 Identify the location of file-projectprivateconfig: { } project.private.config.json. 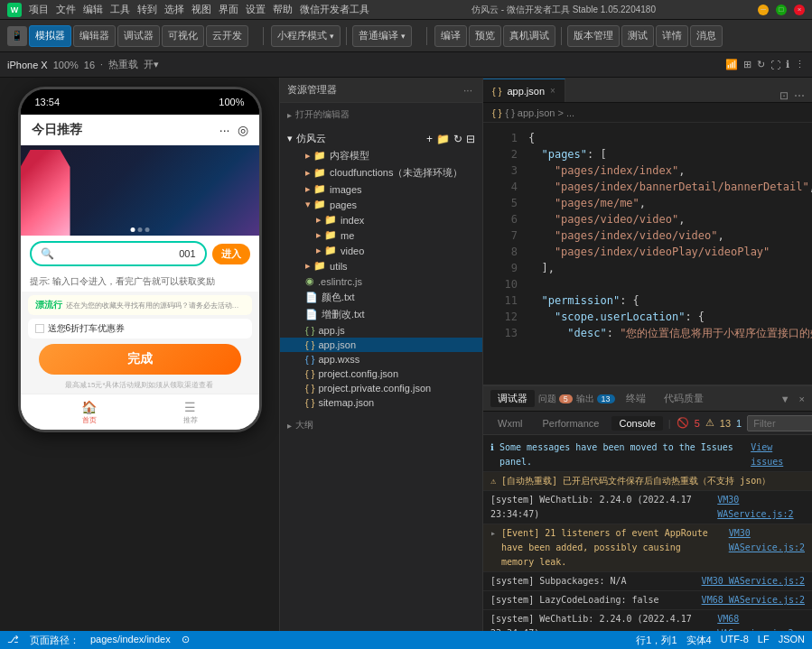
(381, 388).